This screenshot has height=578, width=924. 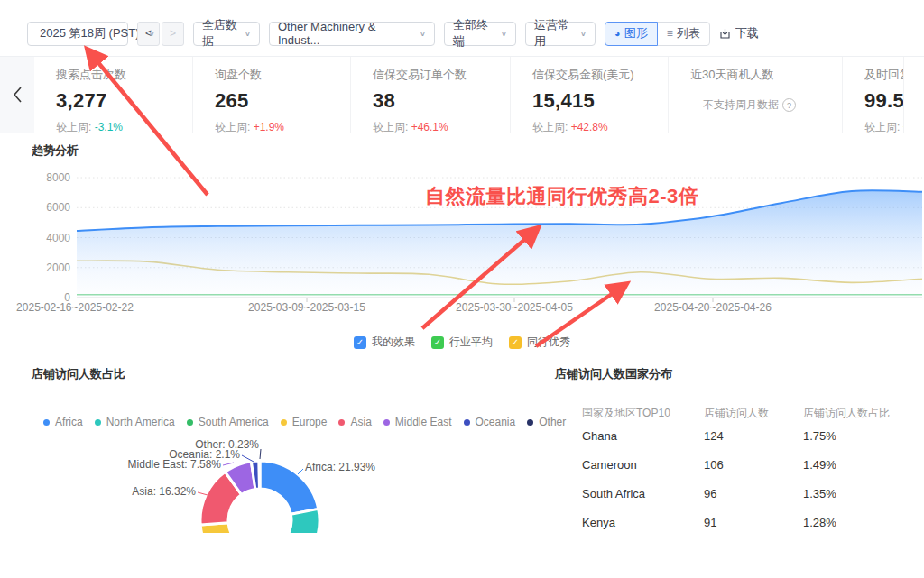 What do you see at coordinates (733, 374) in the screenshot?
I see `table-title: 店铺访问人数国家分布` at bounding box center [733, 374].